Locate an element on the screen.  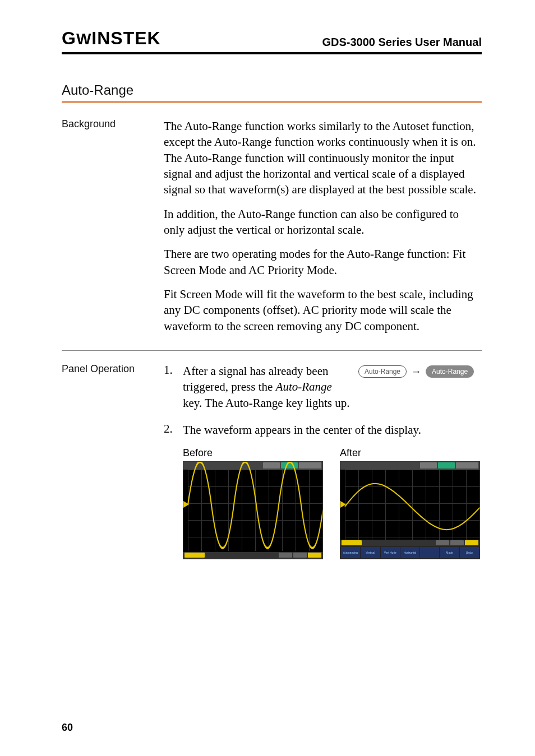
scope-screenshot-before is located at coordinates (253, 510).